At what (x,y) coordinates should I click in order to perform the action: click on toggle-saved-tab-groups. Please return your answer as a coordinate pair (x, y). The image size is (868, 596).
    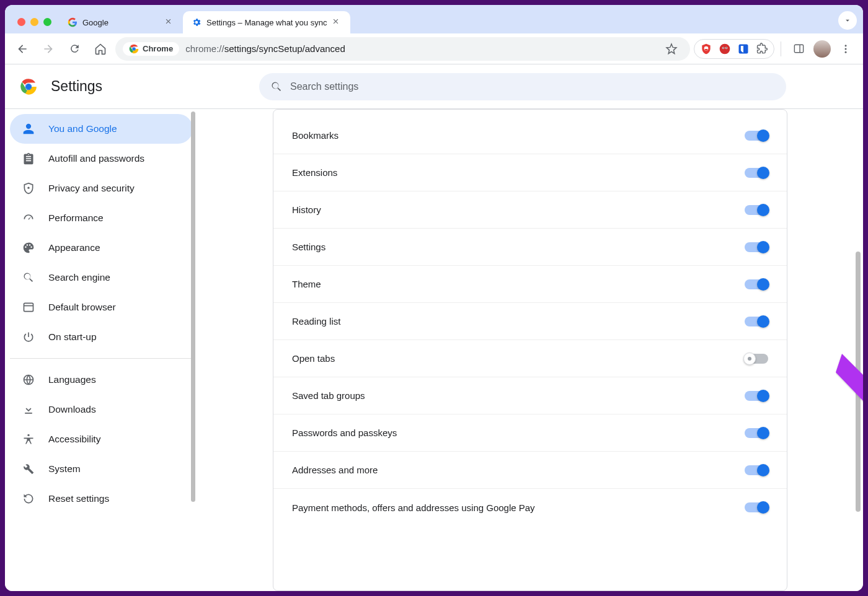
    Looking at the image, I should click on (756, 396).